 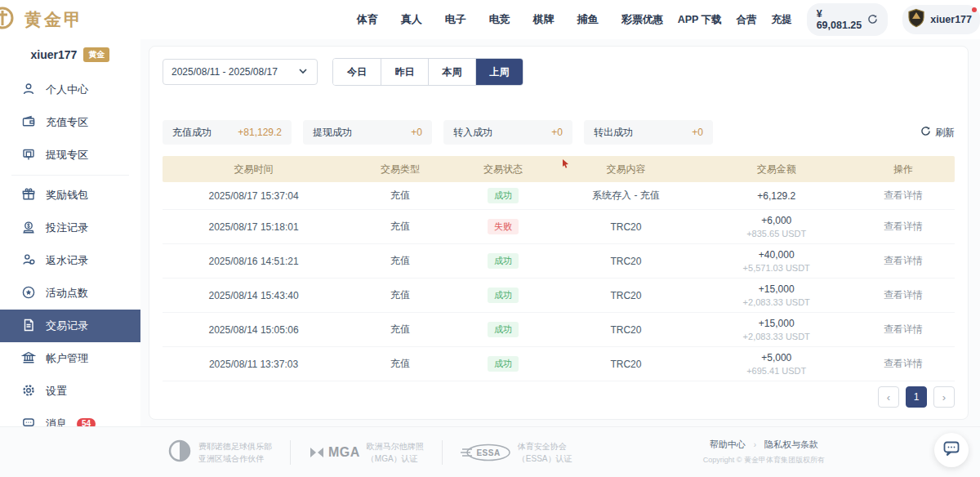 I want to click on sidebar-item-label: 设置, so click(x=56, y=391).